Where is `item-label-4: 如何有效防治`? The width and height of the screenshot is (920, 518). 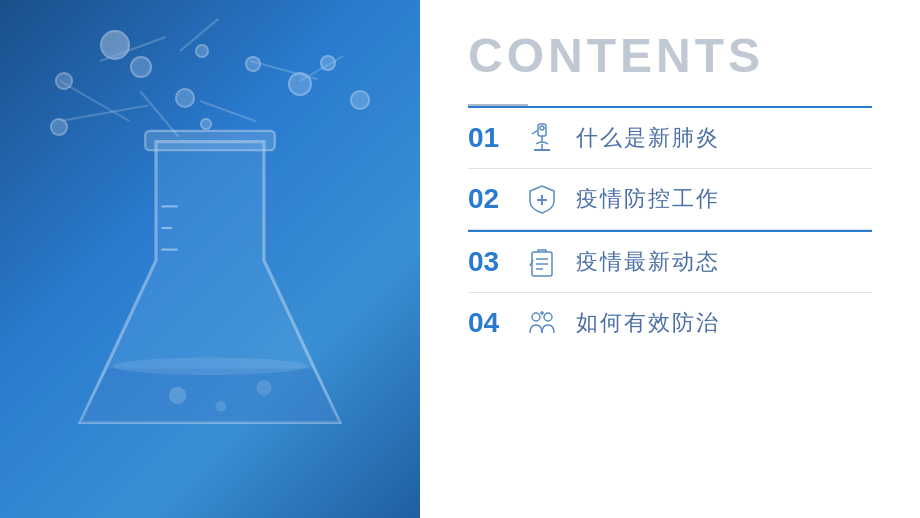
item-label-4: 如何有效防治 is located at coordinates (648, 323).